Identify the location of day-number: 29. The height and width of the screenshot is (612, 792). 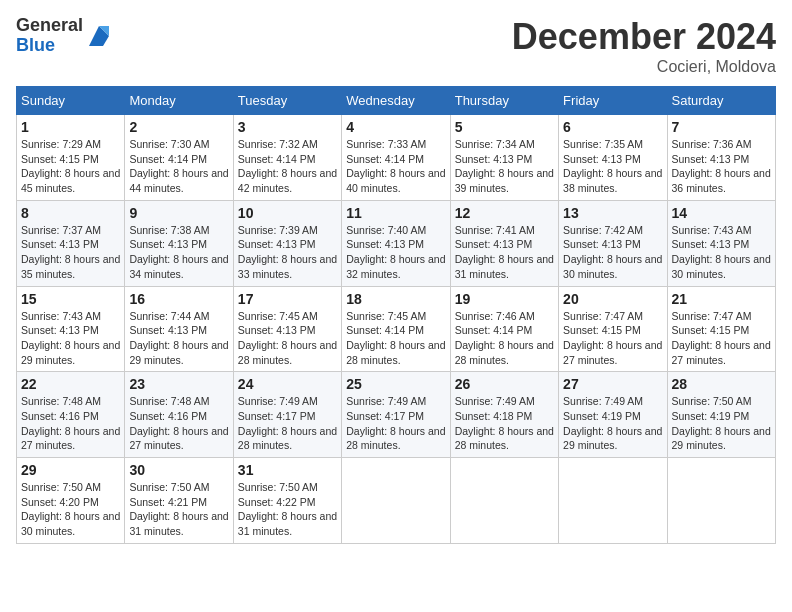
(70, 470).